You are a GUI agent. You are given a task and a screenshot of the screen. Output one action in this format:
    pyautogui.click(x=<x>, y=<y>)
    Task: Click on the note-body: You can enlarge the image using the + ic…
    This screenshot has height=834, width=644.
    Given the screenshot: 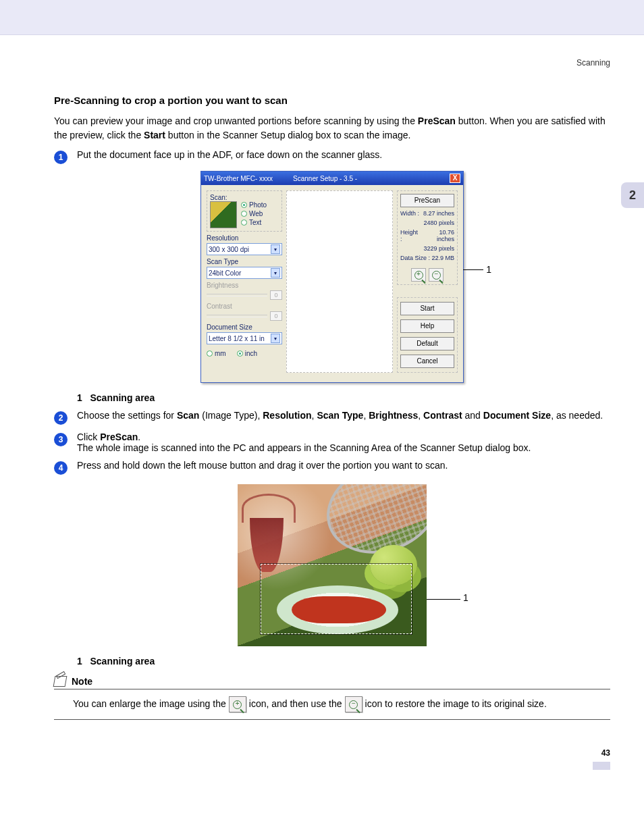 What is the action you would take?
    pyautogui.click(x=332, y=708)
    